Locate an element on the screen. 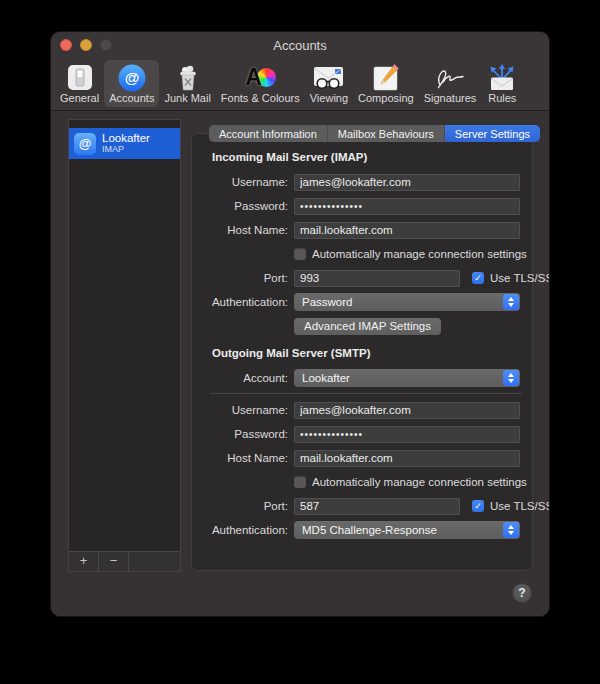 The image size is (600, 684). toolbar-item-rules: Rules is located at coordinates (502, 84).